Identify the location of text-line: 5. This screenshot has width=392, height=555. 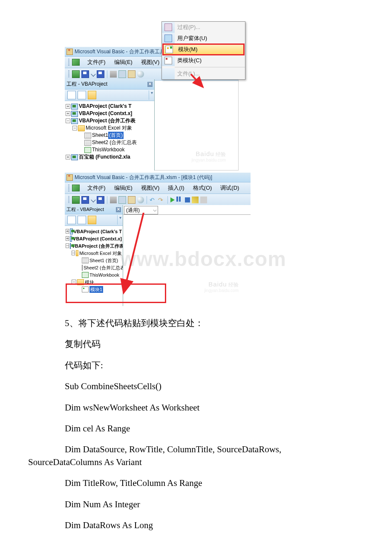
(67, 323).